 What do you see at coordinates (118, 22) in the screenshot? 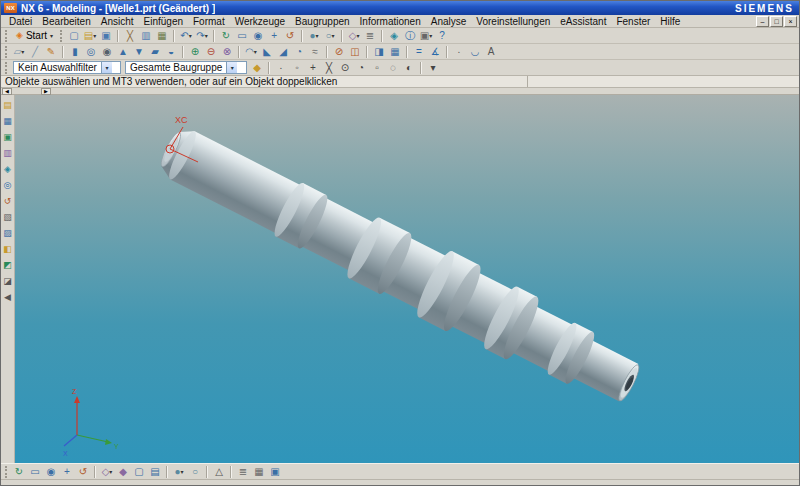
I see `menu-item-ansicht: Ansicht` at bounding box center [118, 22].